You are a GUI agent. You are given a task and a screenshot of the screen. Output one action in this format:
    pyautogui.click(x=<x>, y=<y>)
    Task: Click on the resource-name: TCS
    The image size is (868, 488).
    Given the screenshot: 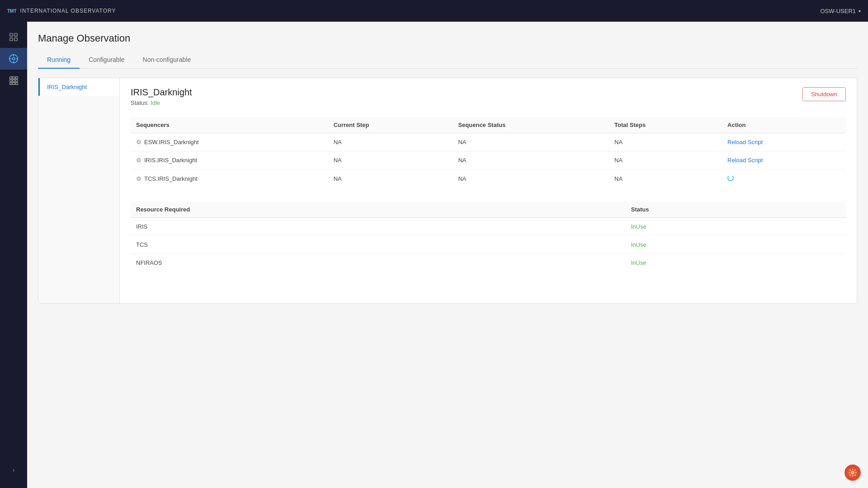 What is the action you would take?
    pyautogui.click(x=378, y=245)
    